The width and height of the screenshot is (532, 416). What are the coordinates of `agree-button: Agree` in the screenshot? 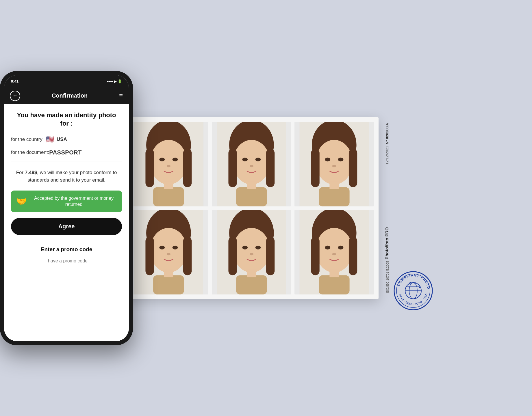 It's located at (66, 226).